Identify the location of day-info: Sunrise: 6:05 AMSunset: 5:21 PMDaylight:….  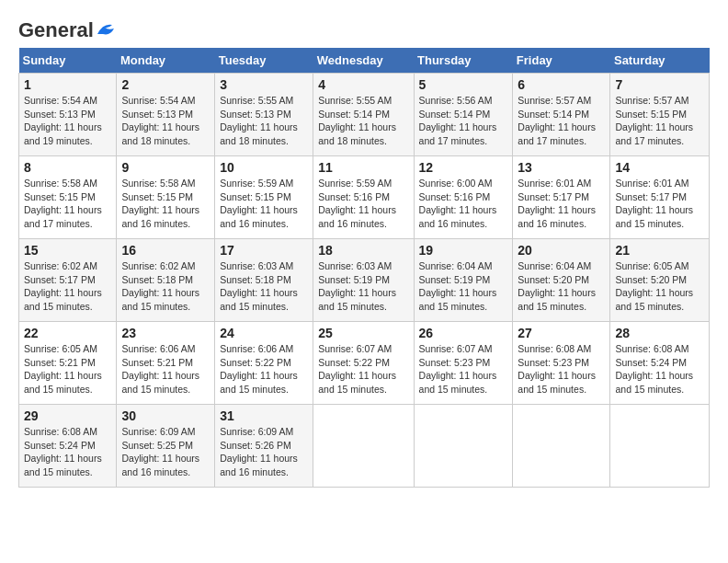
(63, 369).